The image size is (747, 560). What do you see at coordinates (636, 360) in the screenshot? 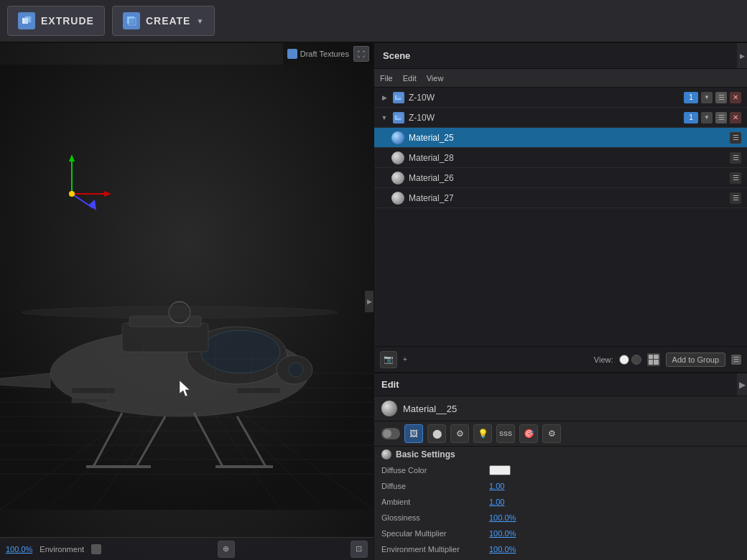
I see `view-dot-inactive` at bounding box center [636, 360].